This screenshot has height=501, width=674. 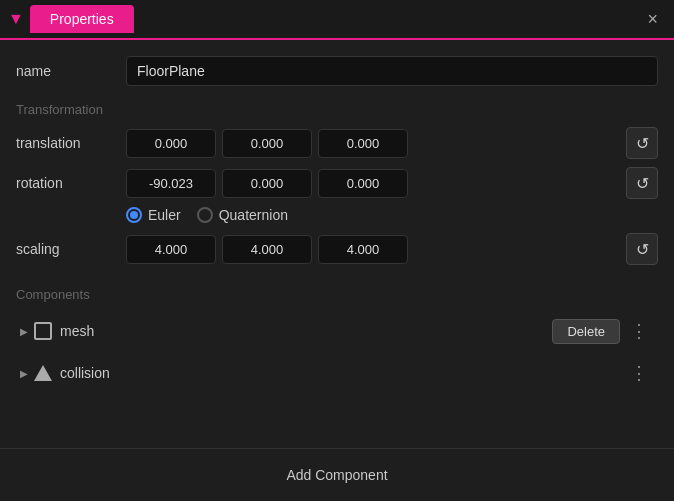 What do you see at coordinates (267, 184) in the screenshot?
I see `rotation-y` at bounding box center [267, 184].